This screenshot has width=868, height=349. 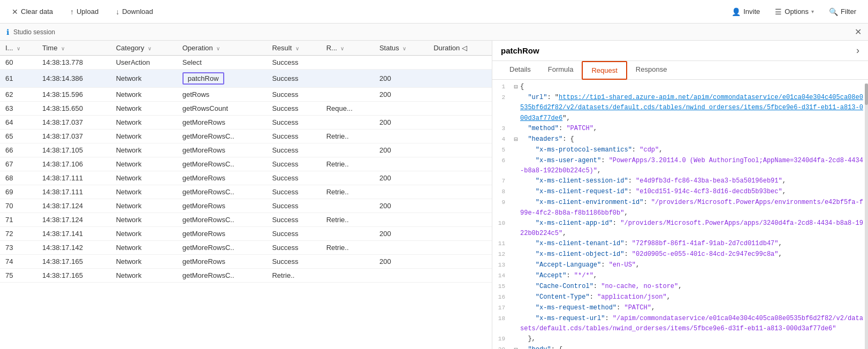 What do you see at coordinates (866, 94) in the screenshot?
I see `right-scrollbar-thumb` at bounding box center [866, 94].